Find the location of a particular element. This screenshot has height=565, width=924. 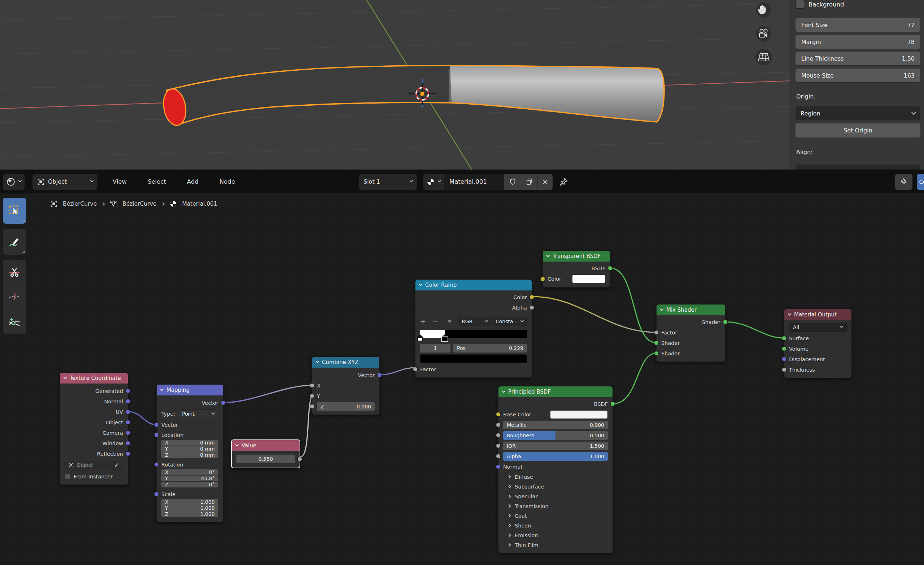

roughness-slider: Roughness0.500 is located at coordinates (556, 436).